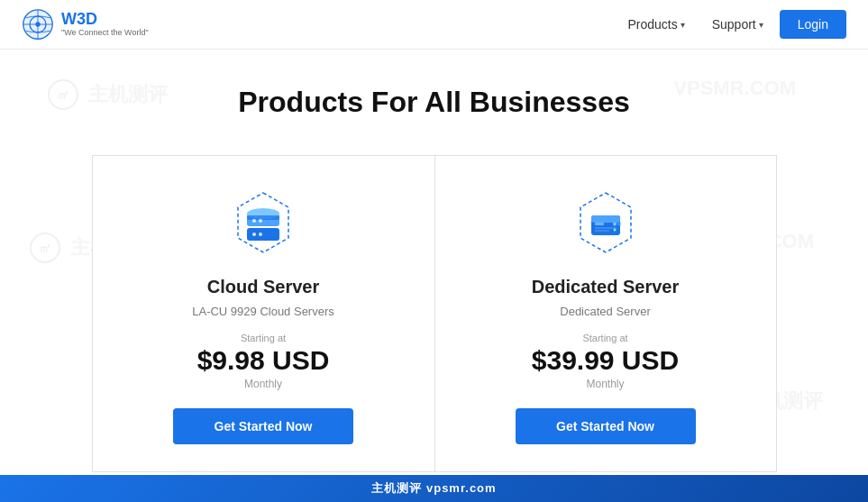 The height and width of the screenshot is (502, 868). I want to click on cloud-period: Monthly, so click(263, 384).